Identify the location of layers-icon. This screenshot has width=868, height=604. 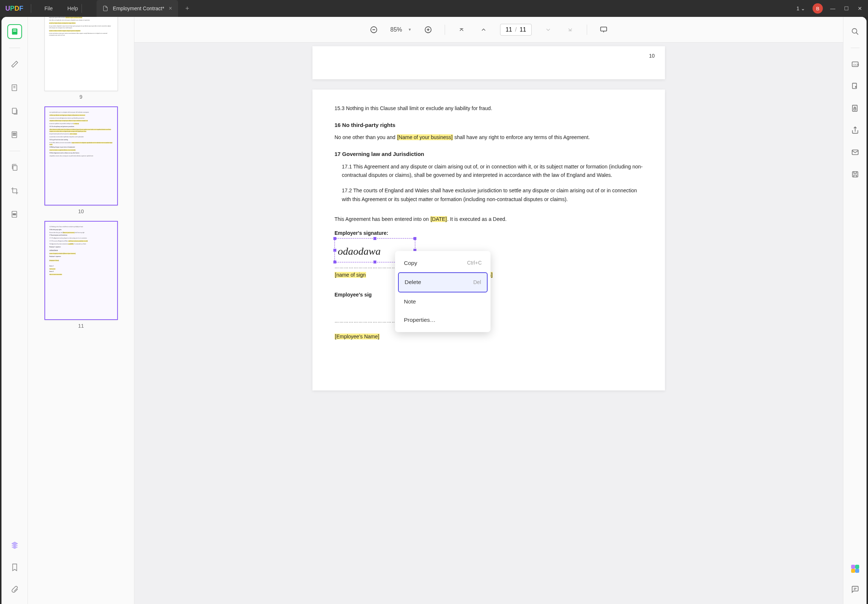
(15, 545).